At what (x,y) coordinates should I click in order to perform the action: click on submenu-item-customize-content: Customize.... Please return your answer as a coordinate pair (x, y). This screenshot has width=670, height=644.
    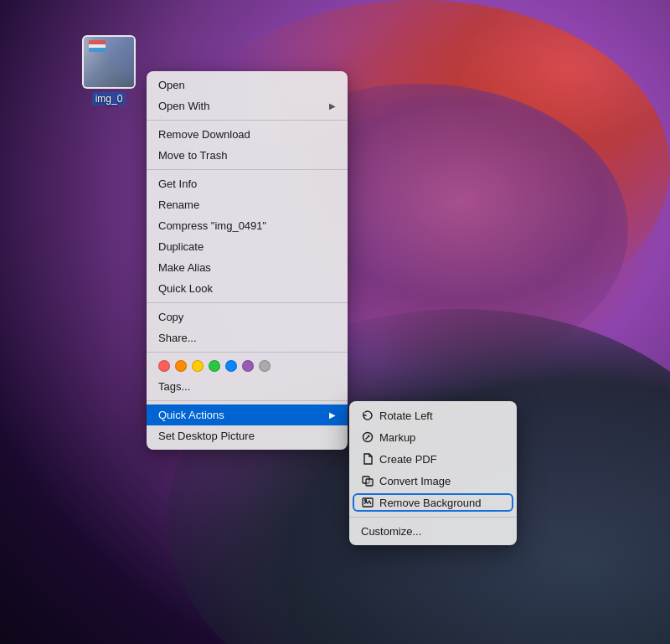
    Looking at the image, I should click on (391, 531).